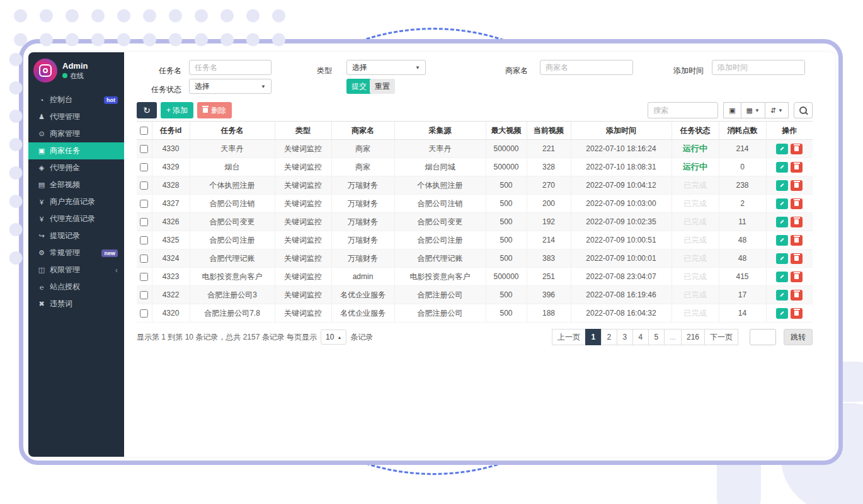  Describe the element at coordinates (76, 100) in the screenshot. I see `sidebar-item: ◔控制台hot` at that location.